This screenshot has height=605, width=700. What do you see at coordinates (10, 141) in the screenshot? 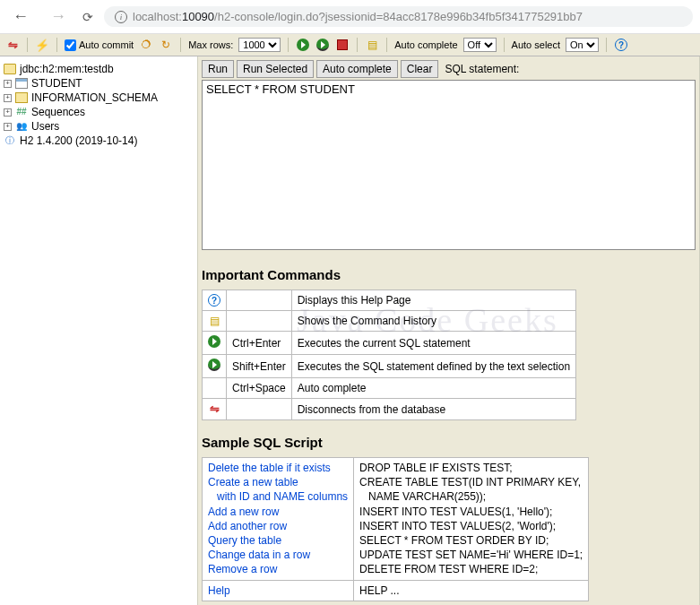
I see `info-icon: ⓘ` at bounding box center [10, 141].